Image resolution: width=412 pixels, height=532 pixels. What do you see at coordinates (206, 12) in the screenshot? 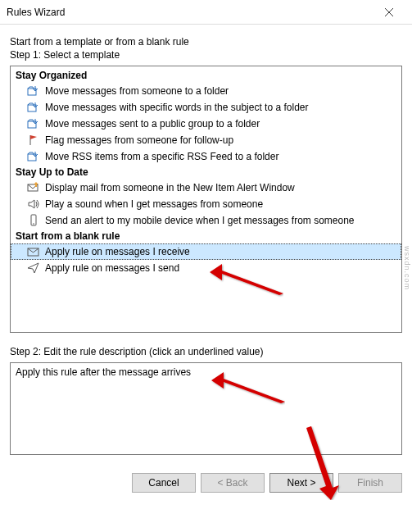
I see `titlebar: Rules Wizard` at bounding box center [206, 12].